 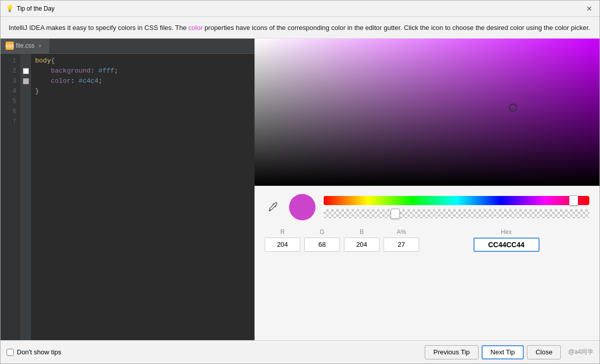 What do you see at coordinates (8, 71) in the screenshot?
I see `line-num-2: 2` at bounding box center [8, 71].